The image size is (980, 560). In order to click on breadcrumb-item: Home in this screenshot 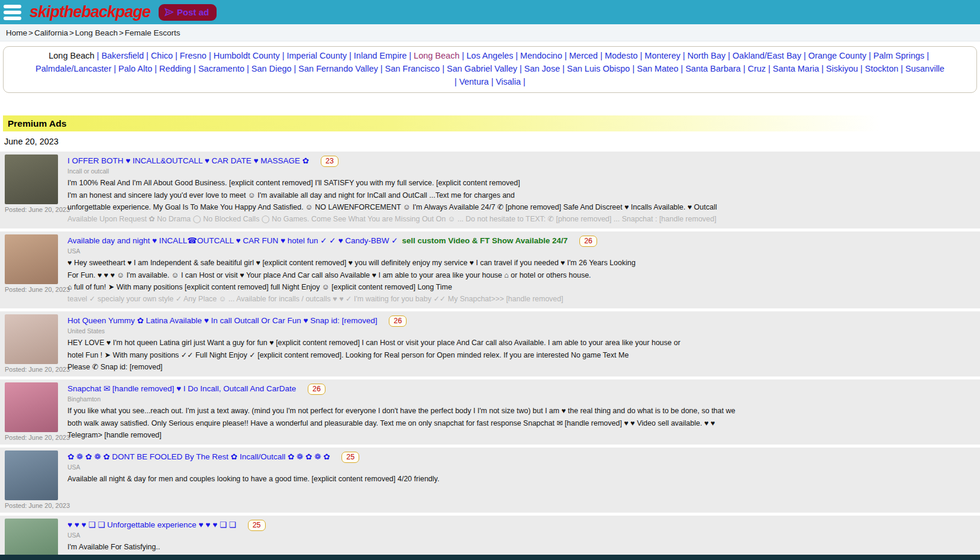, I will do `click(17, 33)`.